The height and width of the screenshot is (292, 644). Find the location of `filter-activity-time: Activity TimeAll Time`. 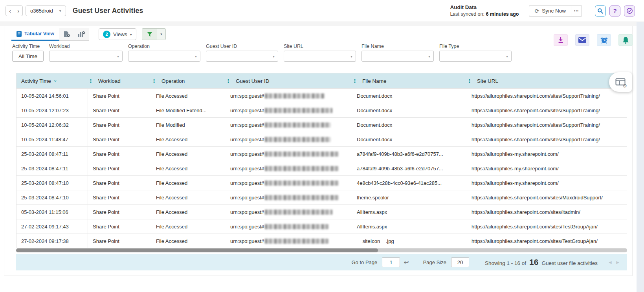

filter-activity-time: Activity TimeAll Time is located at coordinates (28, 53).